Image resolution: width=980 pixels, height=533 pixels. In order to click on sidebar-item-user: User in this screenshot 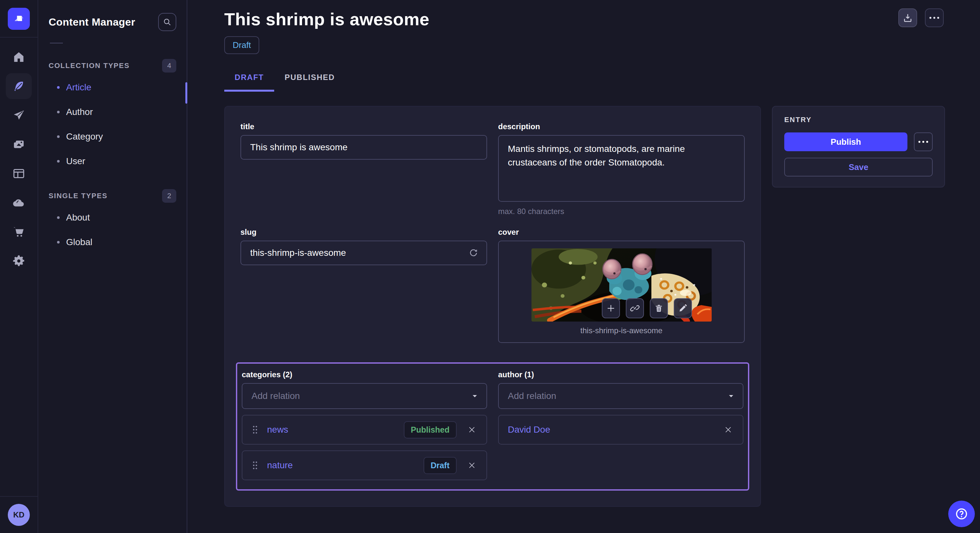, I will do `click(113, 161)`.